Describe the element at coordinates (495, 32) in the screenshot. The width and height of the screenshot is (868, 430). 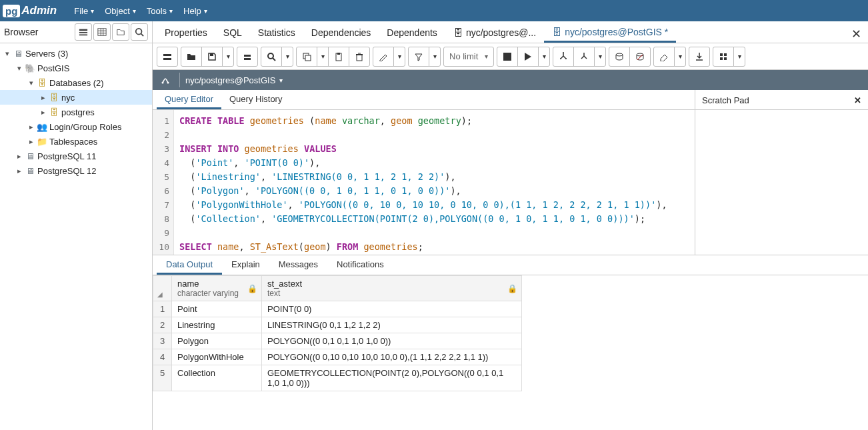
I see `tab-query-1: 🗄nyc/postgres@...` at that location.